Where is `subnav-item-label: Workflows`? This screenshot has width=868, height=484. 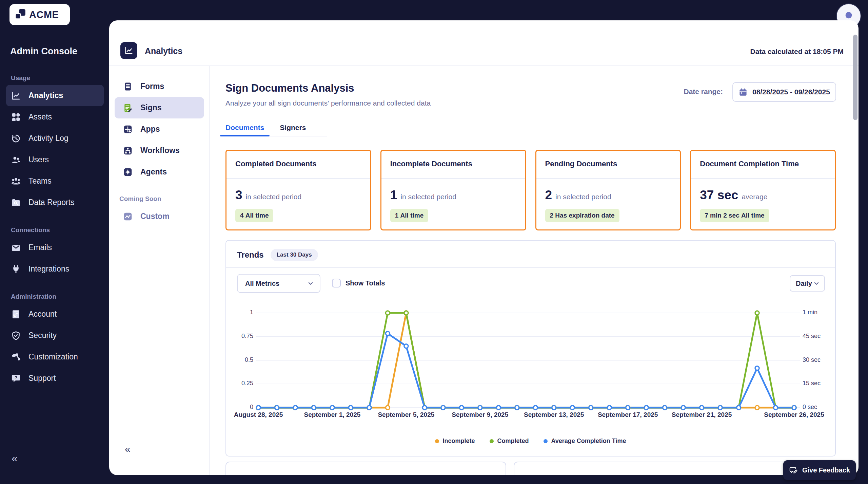
subnav-item-label: Workflows is located at coordinates (160, 151).